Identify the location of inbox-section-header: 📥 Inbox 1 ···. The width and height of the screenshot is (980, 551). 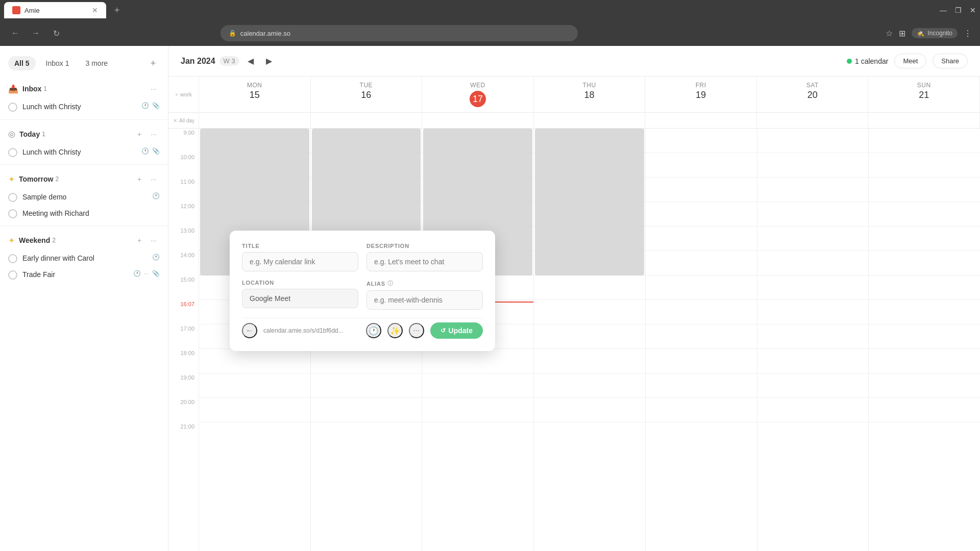
(84, 89).